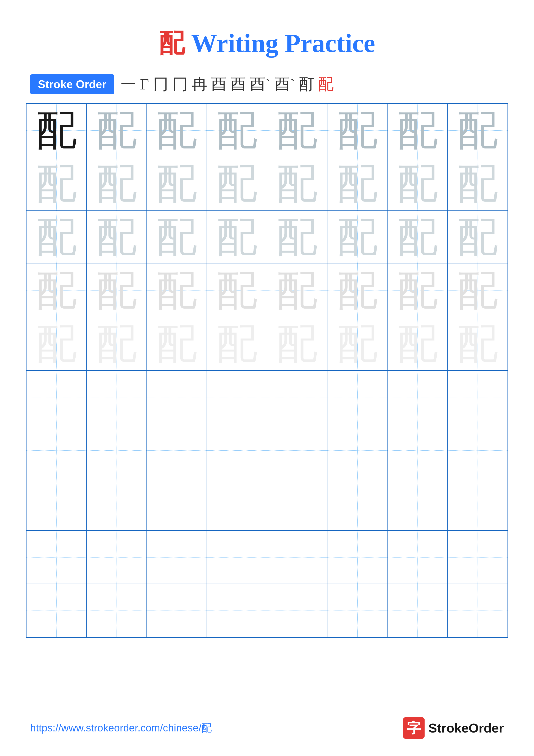 The height and width of the screenshot is (756, 534). What do you see at coordinates (237, 610) in the screenshot?
I see `grid-cell-r10c4` at bounding box center [237, 610].